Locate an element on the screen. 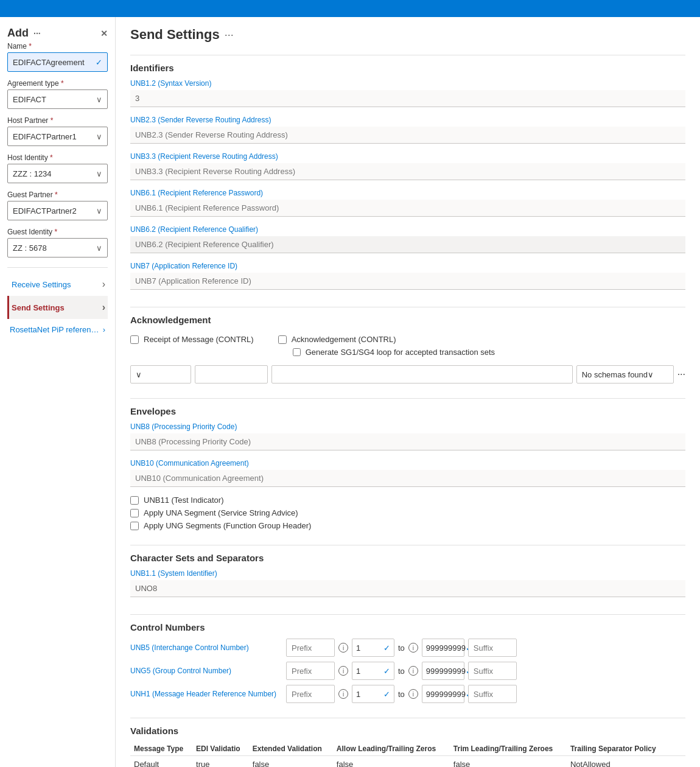  unb12-label: UNB1.2 (Syntax Version) is located at coordinates (408, 83).